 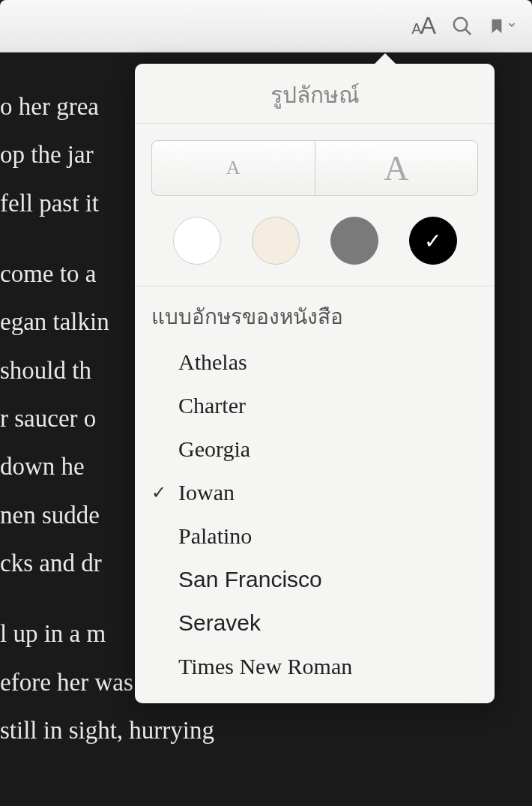 I want to click on font-size-icon-large: A, so click(x=429, y=25).